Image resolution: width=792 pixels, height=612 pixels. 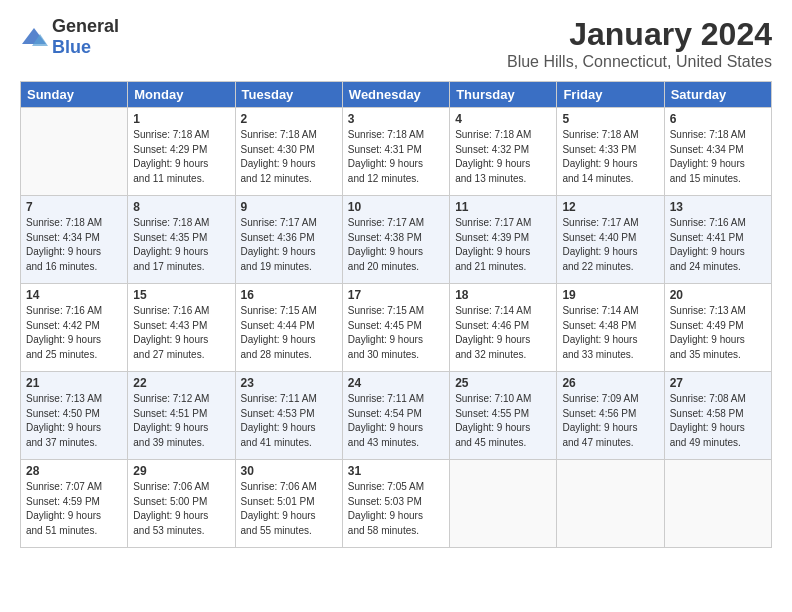 I want to click on day-info: Sunrise: 7:14 AMSunset: 4:48 PMDaylight:…, so click(x=610, y=333).